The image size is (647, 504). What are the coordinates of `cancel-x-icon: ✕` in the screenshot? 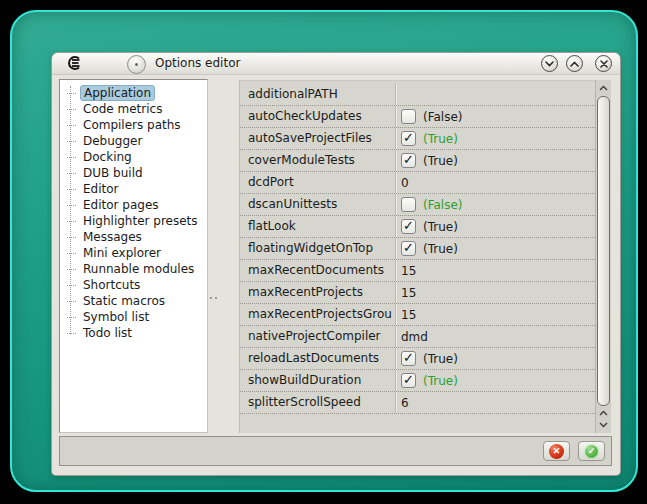 It's located at (556, 452).